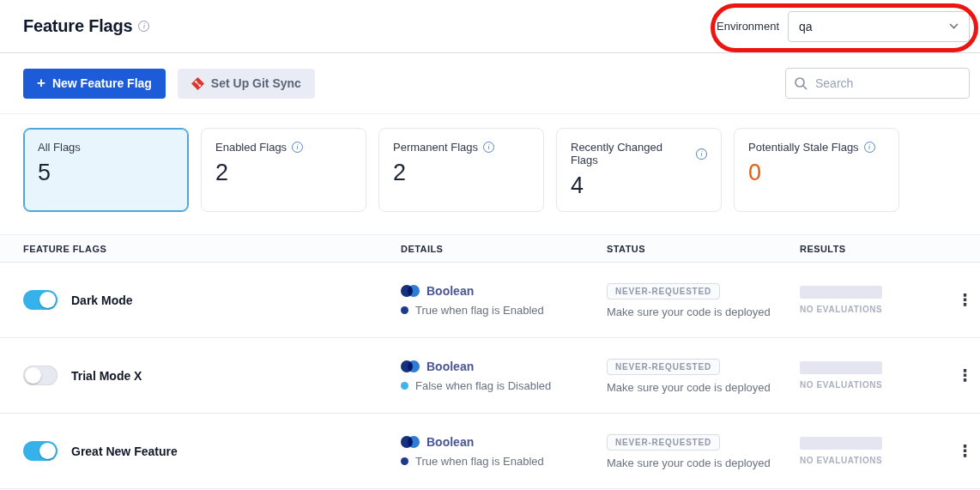  Describe the element at coordinates (877, 83) in the screenshot. I see `search-box` at that location.